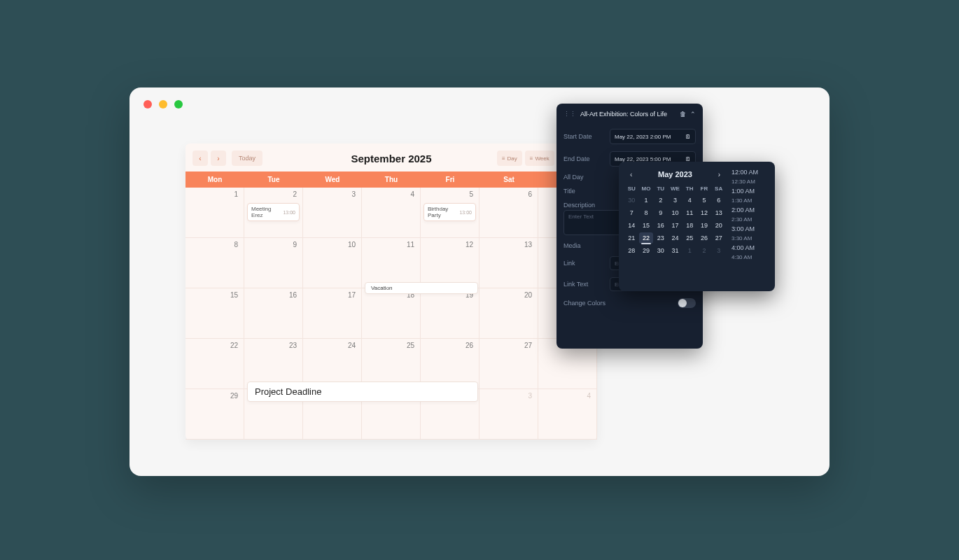  What do you see at coordinates (647, 251) in the screenshot?
I see `picker-day: 29` at bounding box center [647, 251].